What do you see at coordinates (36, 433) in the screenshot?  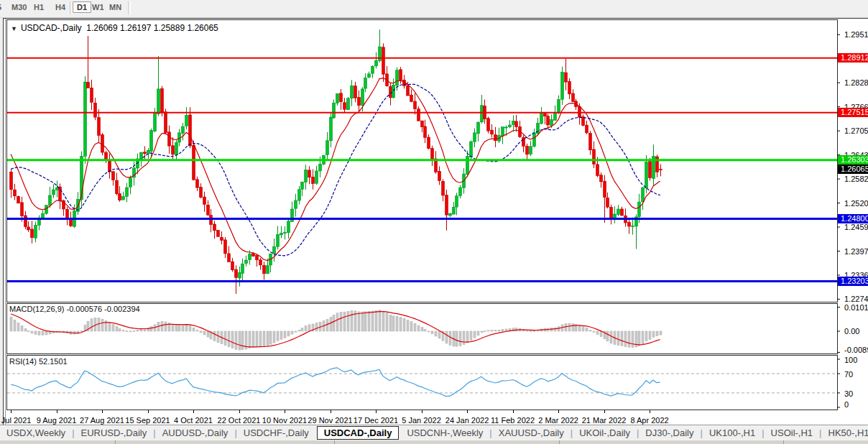 I see `tab-usdx-weekly: USDX,Weekly` at bounding box center [36, 433].